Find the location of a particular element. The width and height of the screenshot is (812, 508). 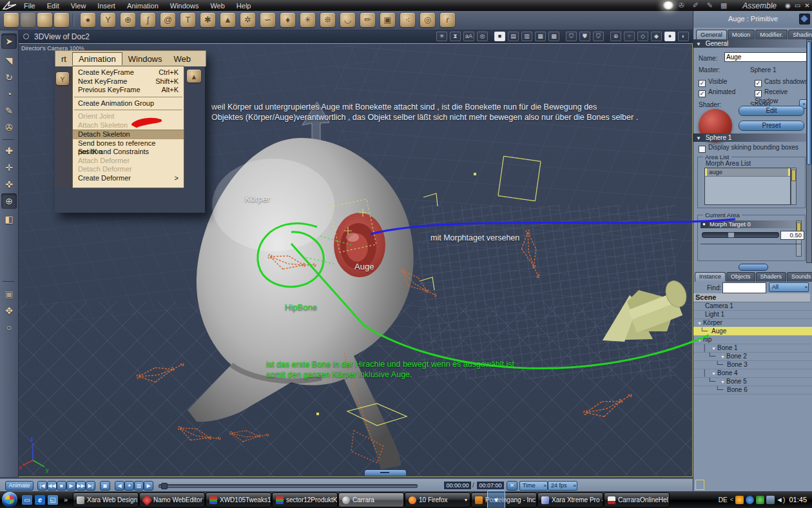

taskbar-xara-xtreme: Xara Xtreme Pro -... is located at coordinates (570, 500).